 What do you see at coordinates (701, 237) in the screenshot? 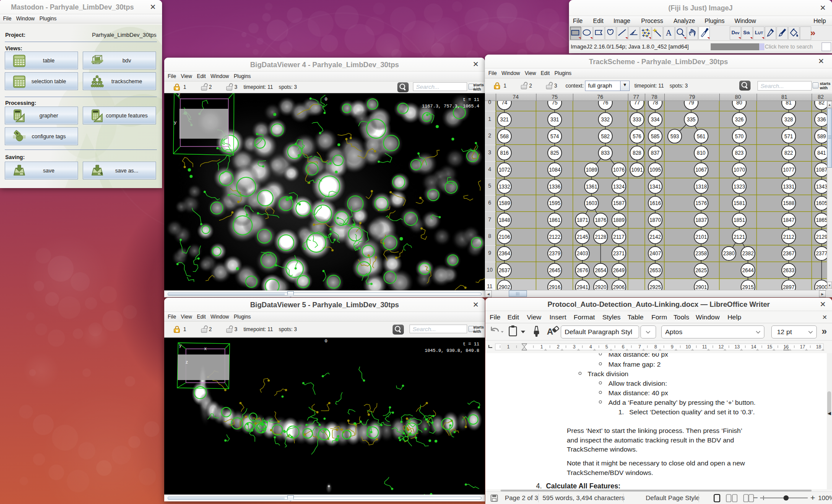
I see `svg-text: 2101` at bounding box center [701, 237].